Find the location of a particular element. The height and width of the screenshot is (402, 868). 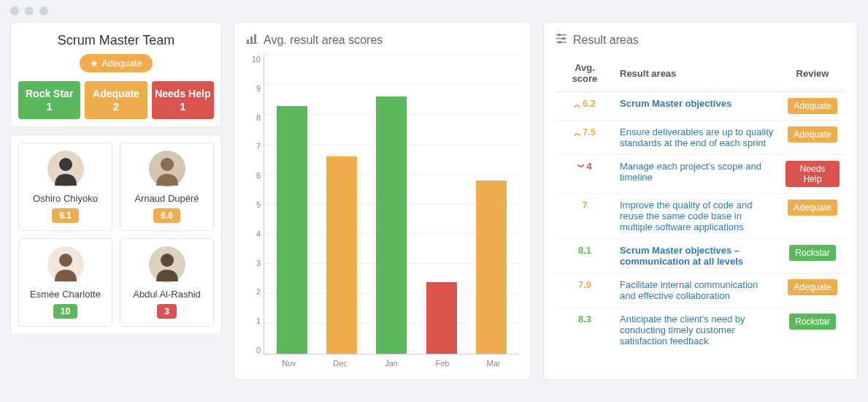

score-value: 6.2 is located at coordinates (589, 104).